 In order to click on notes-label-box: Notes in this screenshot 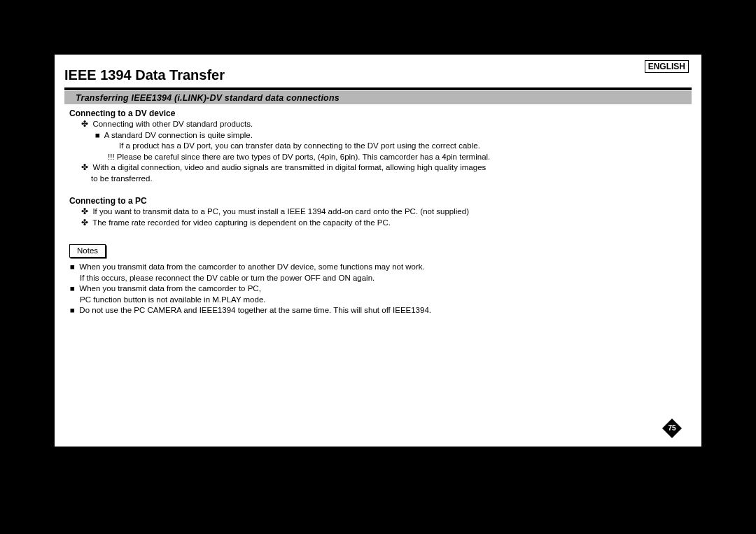, I will do `click(88, 251)`.